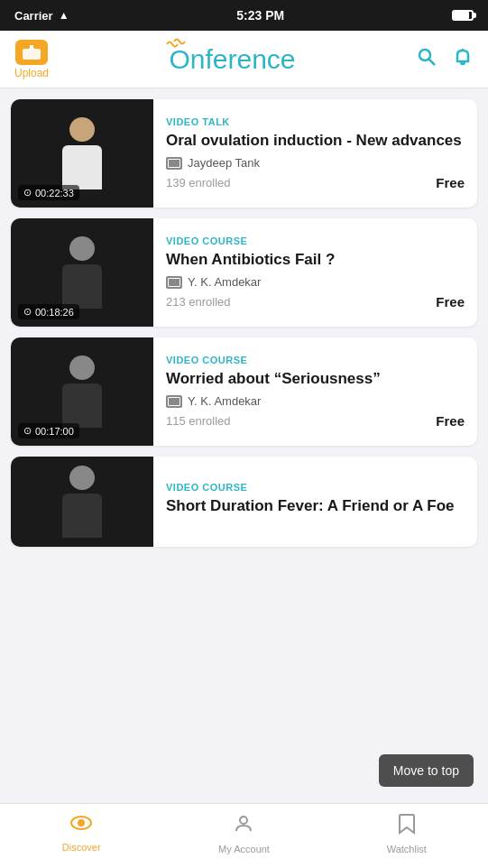  What do you see at coordinates (427, 60) in the screenshot?
I see `search-icon` at bounding box center [427, 60].